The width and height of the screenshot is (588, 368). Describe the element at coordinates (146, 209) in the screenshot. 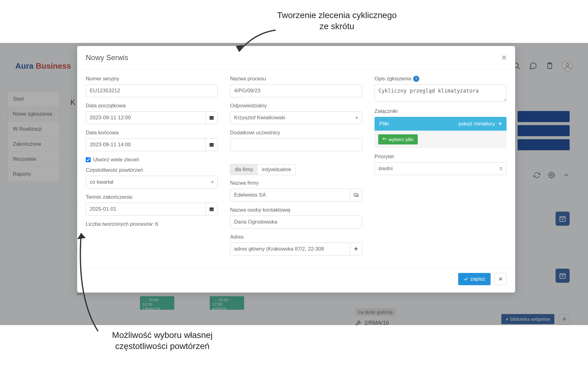

I see `term-input` at that location.